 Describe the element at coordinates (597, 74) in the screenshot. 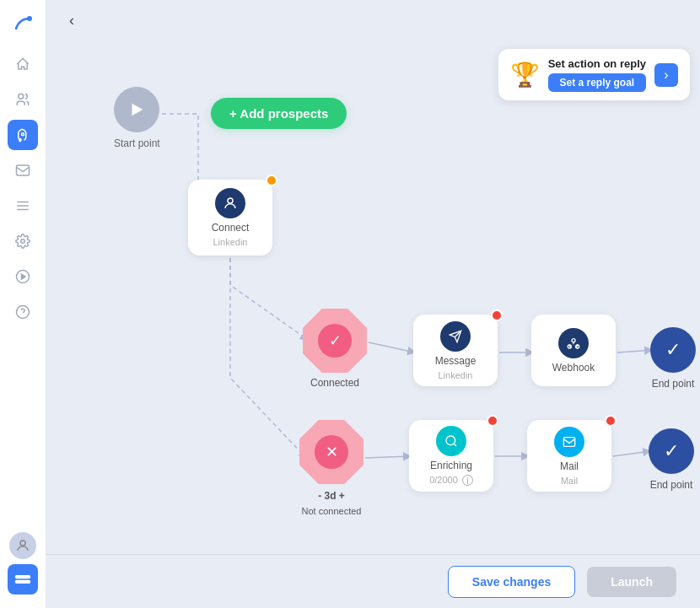

I see `reply-card-content: Set action on reply Set a reply goal` at that location.